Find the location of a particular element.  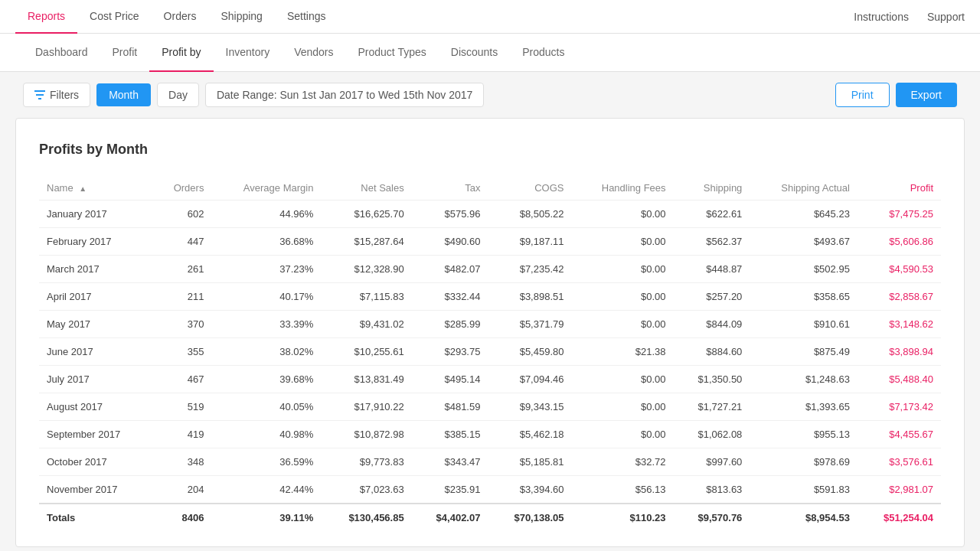

cell-orders: 447 is located at coordinates (182, 242).